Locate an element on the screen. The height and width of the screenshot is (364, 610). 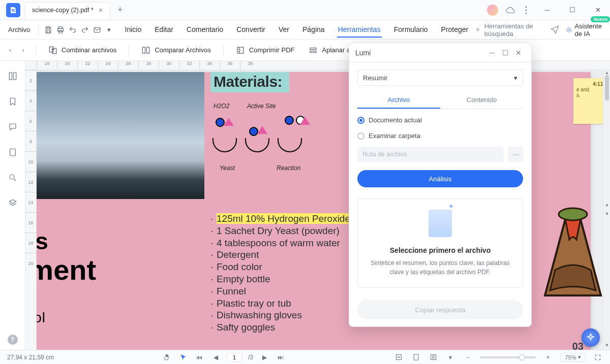
comments-icon is located at coordinates (13, 127).